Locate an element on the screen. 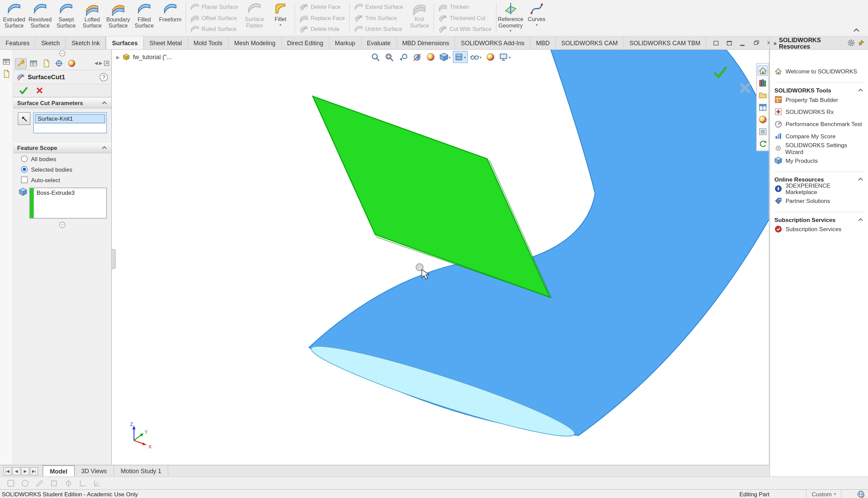  tab-solidworks-cam: SOLIDWORKS CAM is located at coordinates (590, 42).